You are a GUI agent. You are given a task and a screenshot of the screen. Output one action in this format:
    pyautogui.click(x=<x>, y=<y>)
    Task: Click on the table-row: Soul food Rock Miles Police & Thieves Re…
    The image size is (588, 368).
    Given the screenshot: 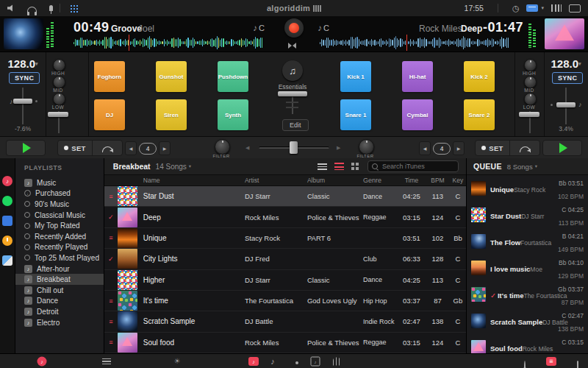 What is the action you would take?
    pyautogui.click(x=285, y=343)
    